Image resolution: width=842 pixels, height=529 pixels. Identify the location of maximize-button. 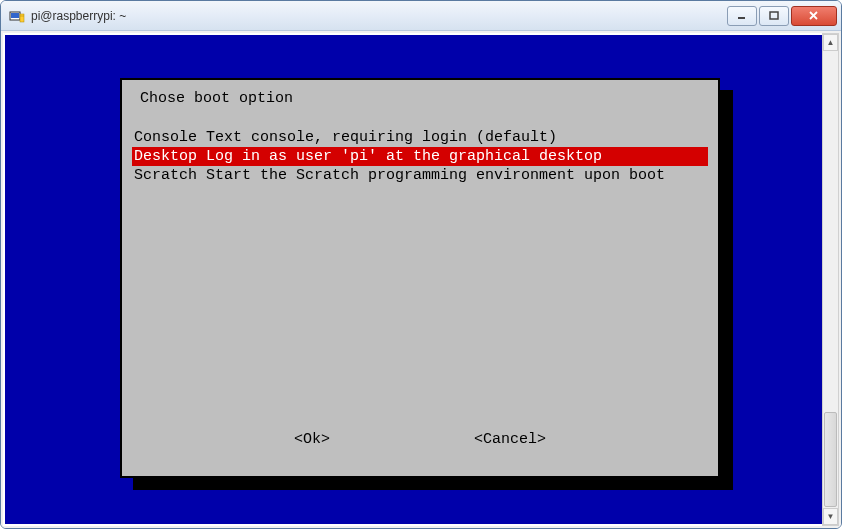
(774, 16).